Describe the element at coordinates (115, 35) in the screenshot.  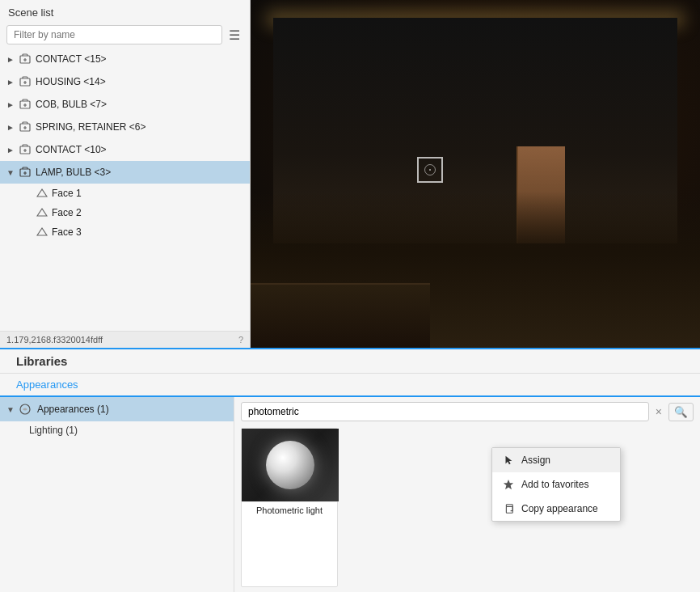
I see `filter-input` at that location.